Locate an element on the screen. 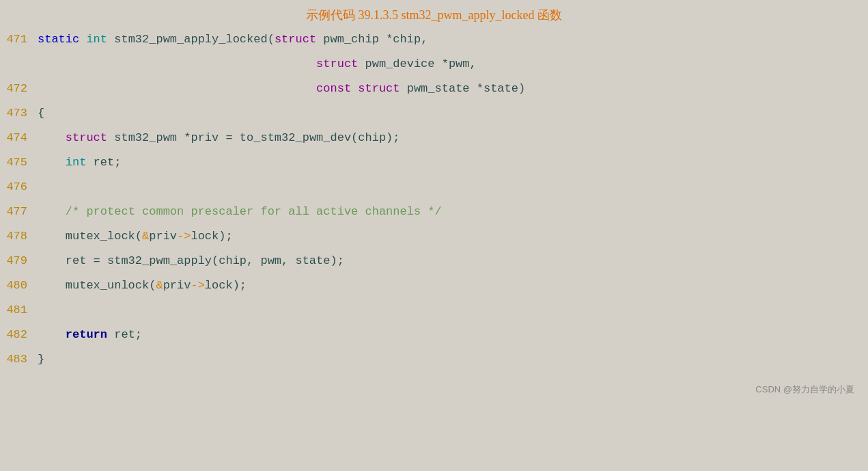 The width and height of the screenshot is (868, 471). code-line: 473{ is located at coordinates (434, 115).